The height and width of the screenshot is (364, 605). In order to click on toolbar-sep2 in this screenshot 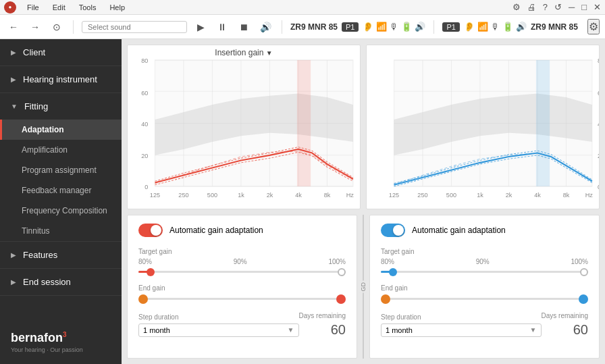, I will do `click(282, 27)`.